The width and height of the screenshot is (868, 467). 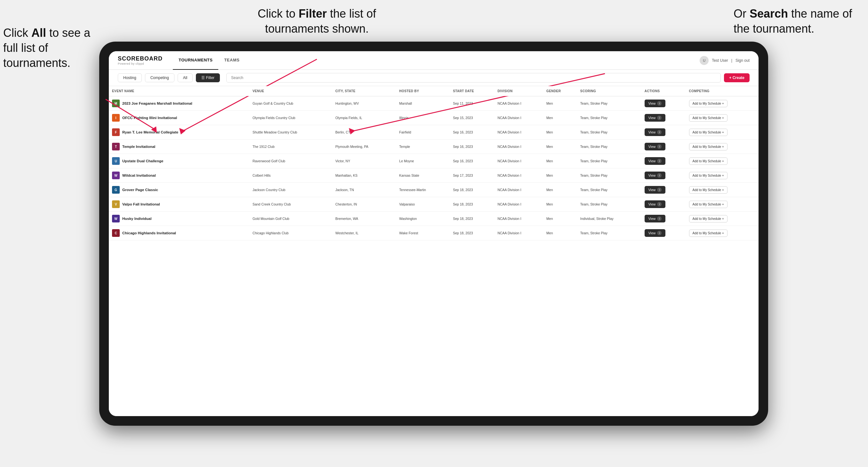 I want to click on filter-btn: ☰ Filter, so click(x=208, y=78).